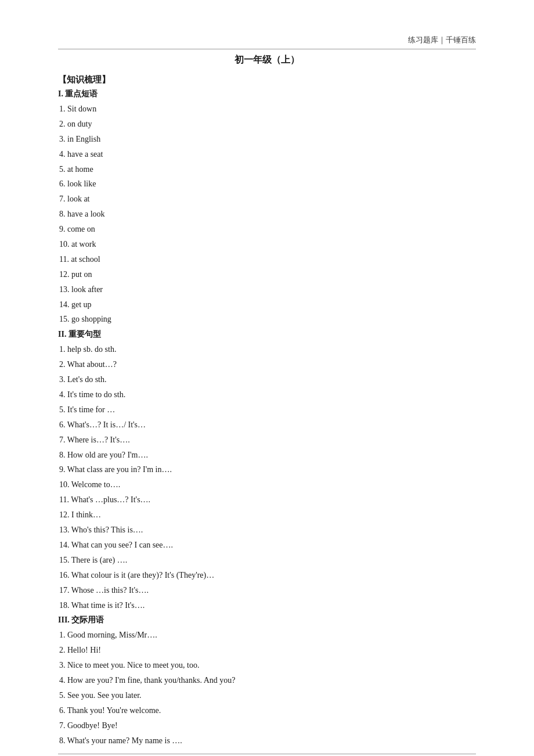 This screenshot has height=756, width=534. I want to click on list-item: 12. put on, so click(268, 275).